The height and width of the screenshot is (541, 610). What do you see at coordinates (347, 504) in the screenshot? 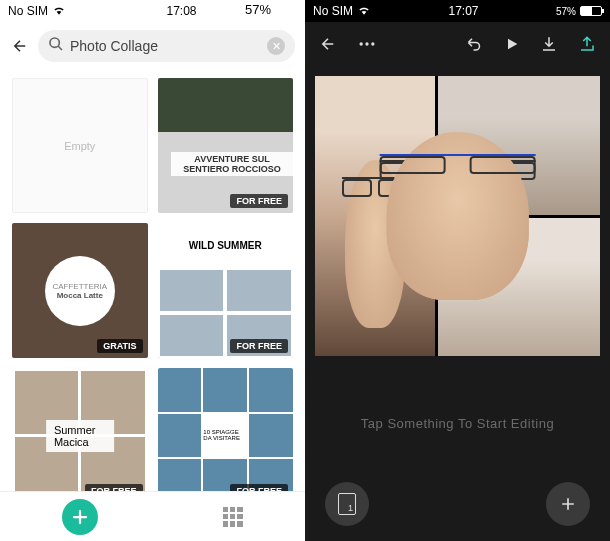
I see `pages-button: 1` at bounding box center [347, 504].